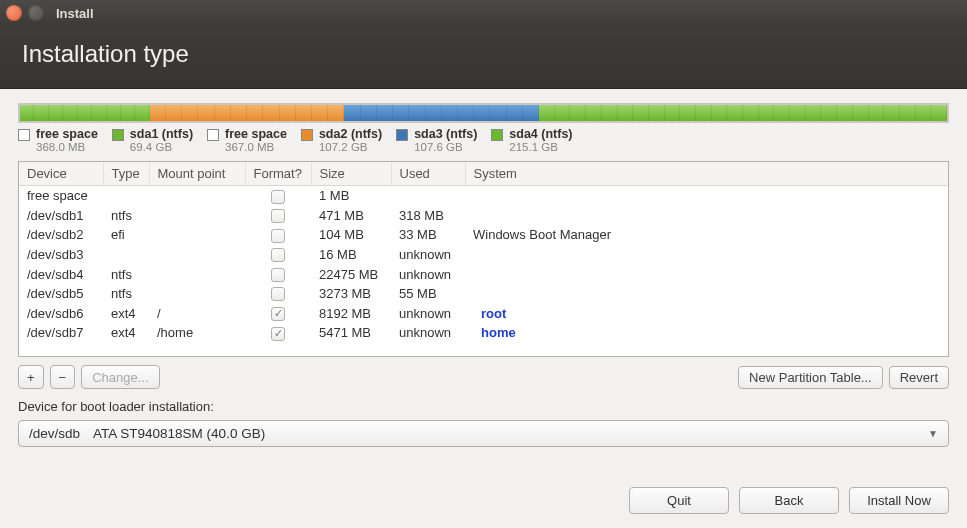  What do you see at coordinates (256, 147) in the screenshot?
I see `legend-size: 367.0 MB` at bounding box center [256, 147].